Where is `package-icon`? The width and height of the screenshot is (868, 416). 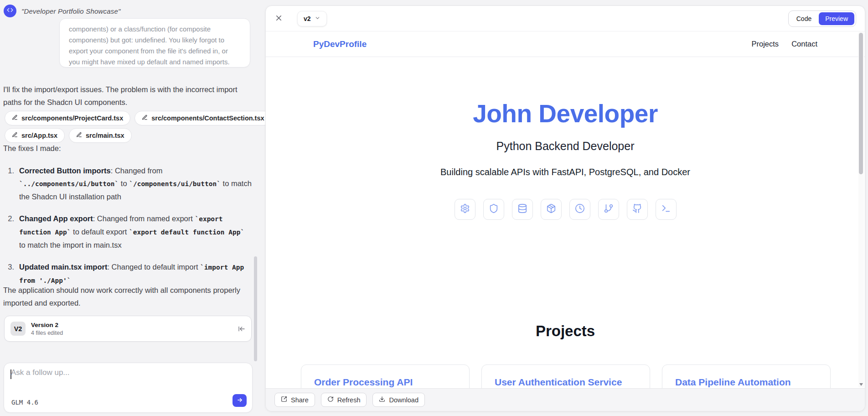 package-icon is located at coordinates (551, 209).